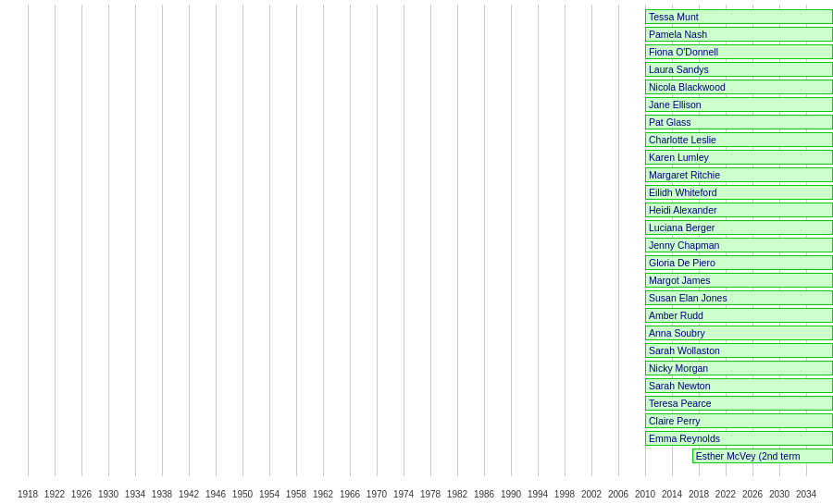  What do you see at coordinates (591, 494) in the screenshot?
I see `x-label-2002: 2002` at bounding box center [591, 494].